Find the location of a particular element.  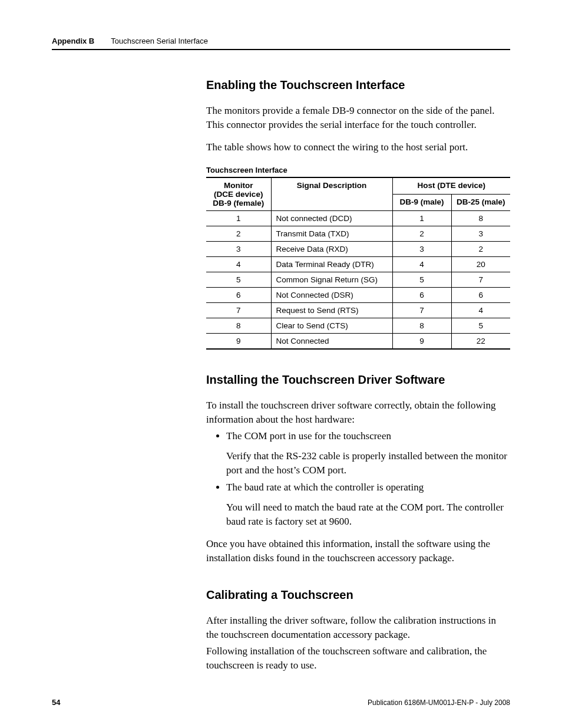

cell-db25: 22 is located at coordinates (481, 342).